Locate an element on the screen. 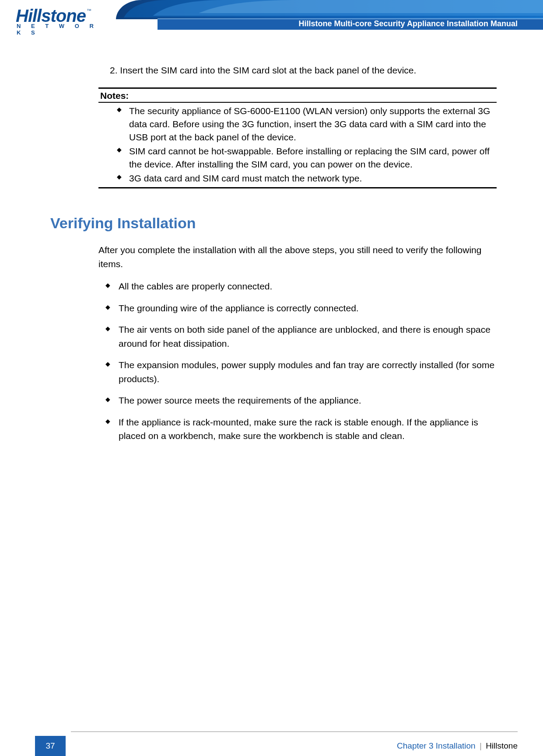 This screenshot has height=756, width=543. notes-item: The security appliance of SG-6000-E1100 … is located at coordinates (312, 124).